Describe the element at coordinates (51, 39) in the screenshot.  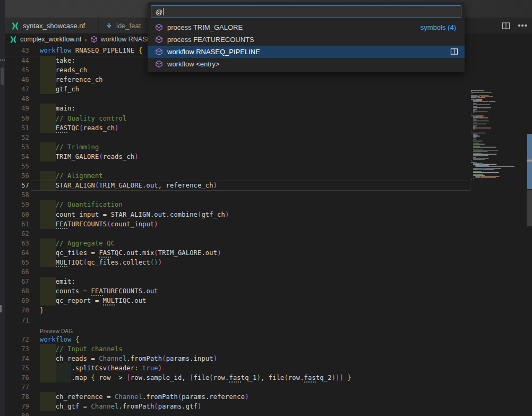
I see `breadcrumb-file: complex_workflow.nf` at that location.